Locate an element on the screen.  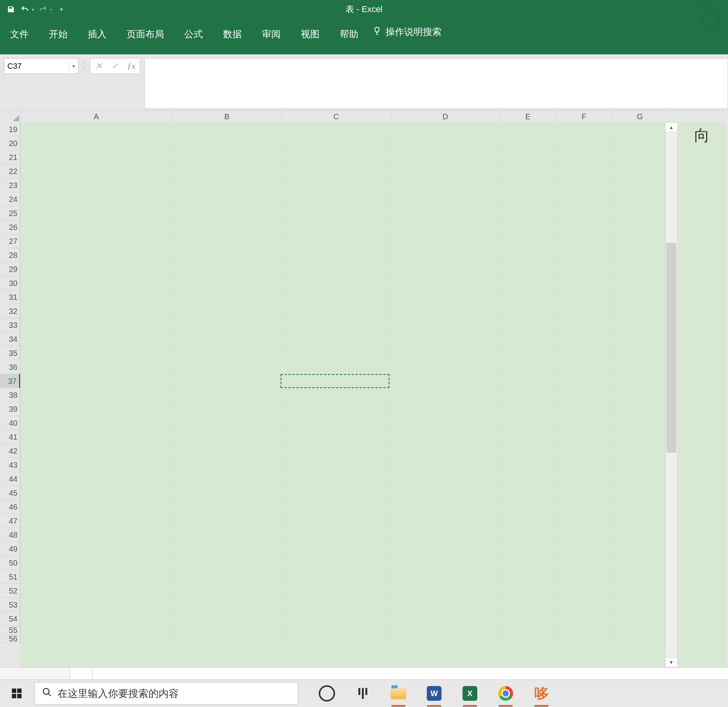
name-box: ▾ is located at coordinates (41, 66).